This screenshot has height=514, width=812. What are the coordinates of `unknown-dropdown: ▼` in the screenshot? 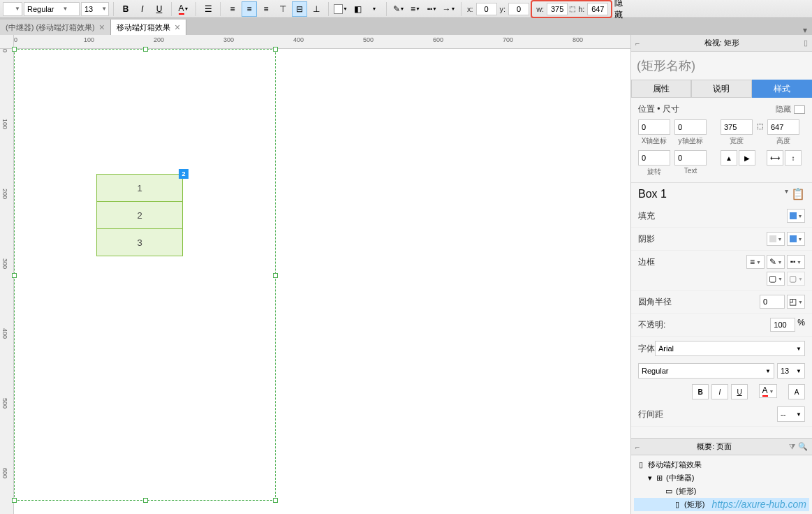 It's located at (13, 9).